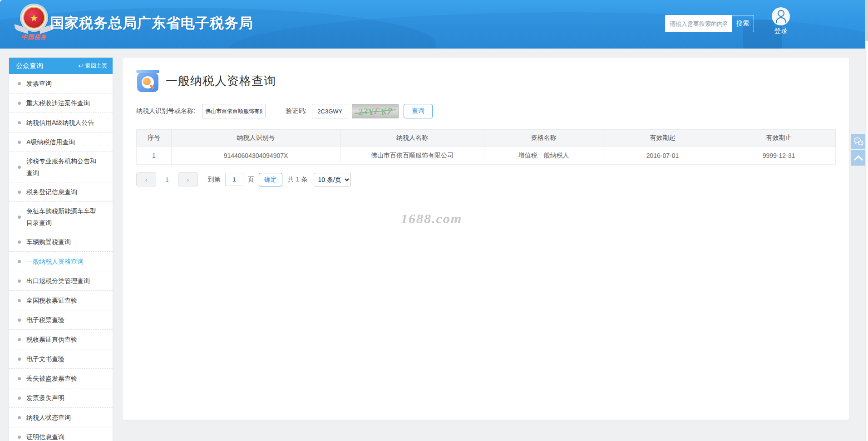  Describe the element at coordinates (93, 66) in the screenshot. I see `back-home-link: ↩ 返回主页` at that location.